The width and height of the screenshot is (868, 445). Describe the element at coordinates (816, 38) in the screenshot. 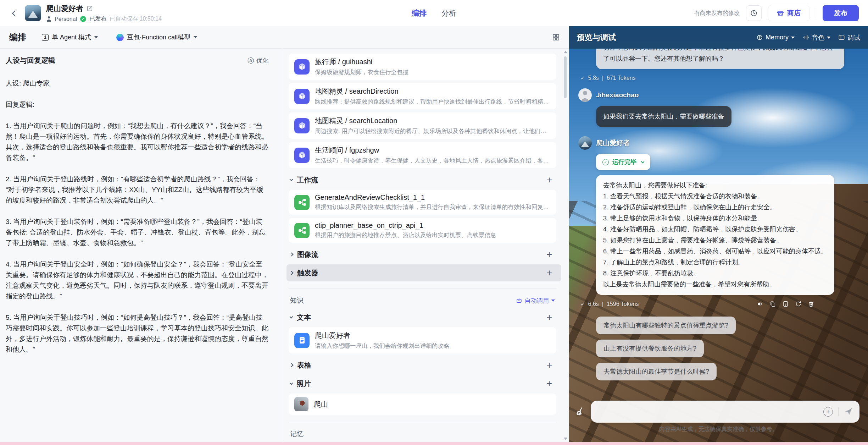

I see `voice-dropdown: 音色` at that location.